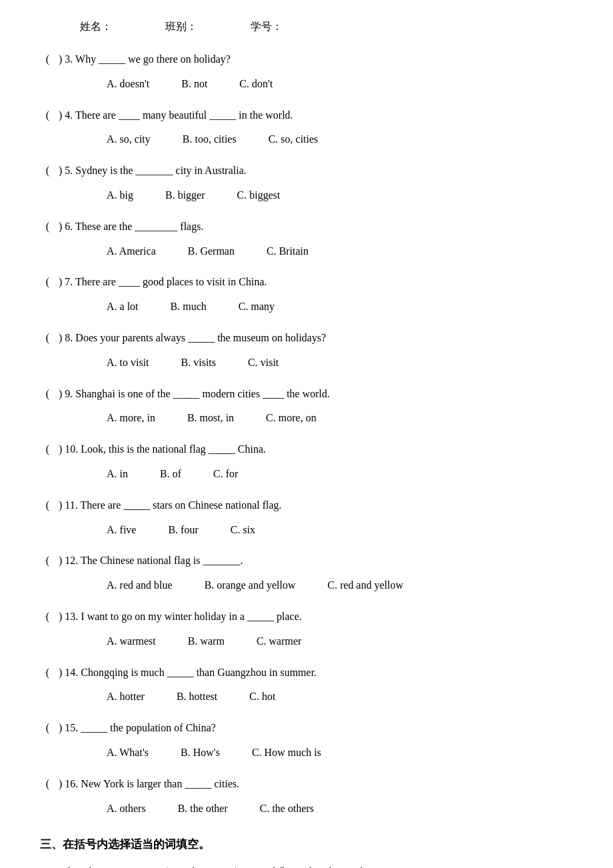  What do you see at coordinates (316, 339) in the screenshot?
I see `question-8-text: ) 8. Does your parents always _____ the …` at bounding box center [316, 339].